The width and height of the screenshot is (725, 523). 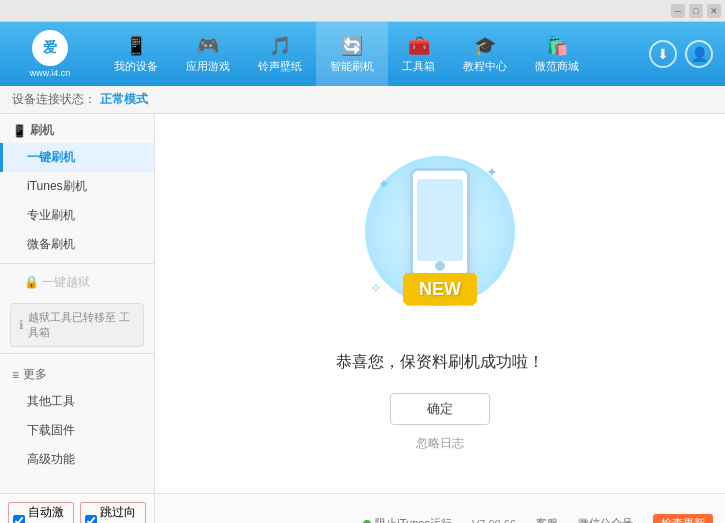 I want to click on minimize-button: ─, so click(x=678, y=11).